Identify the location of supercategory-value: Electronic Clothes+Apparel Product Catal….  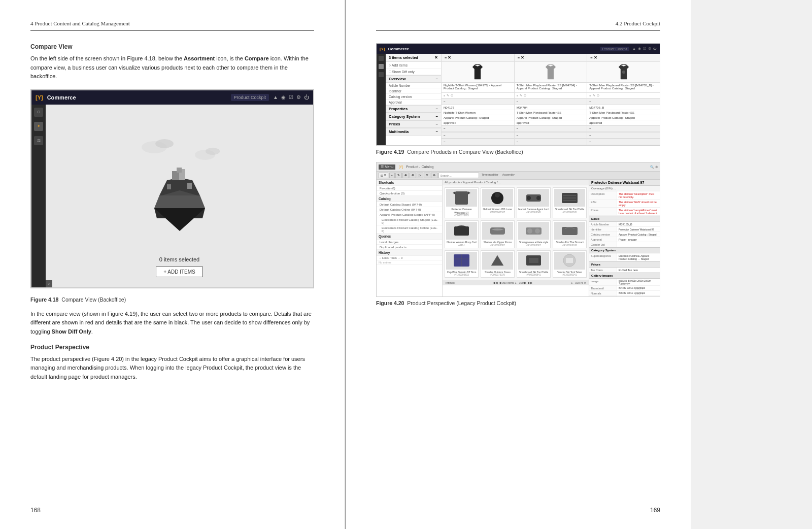
(638, 257).